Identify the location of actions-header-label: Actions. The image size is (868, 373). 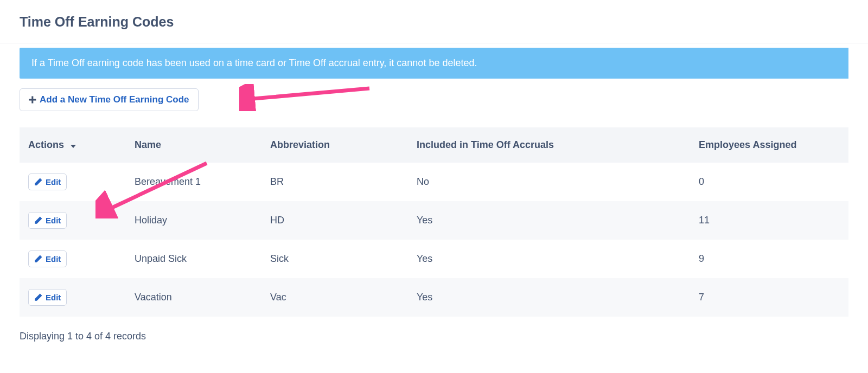
(46, 145).